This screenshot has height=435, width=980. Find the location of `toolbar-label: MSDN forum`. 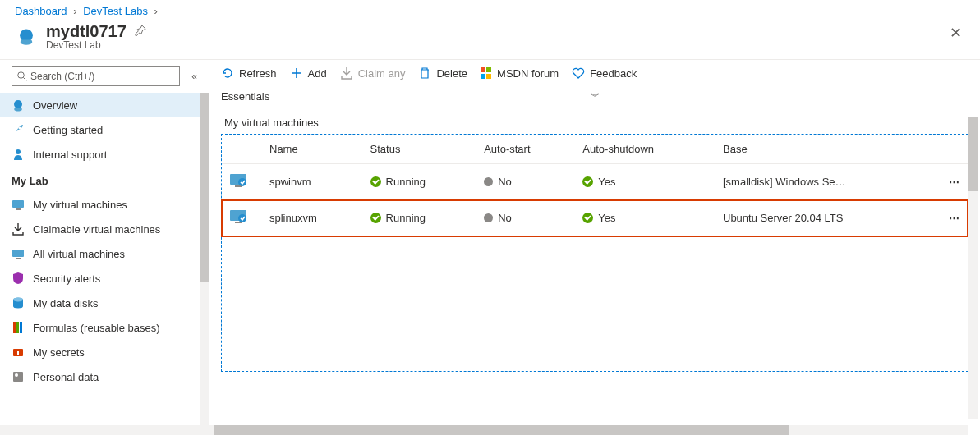

toolbar-label: MSDN forum is located at coordinates (527, 74).